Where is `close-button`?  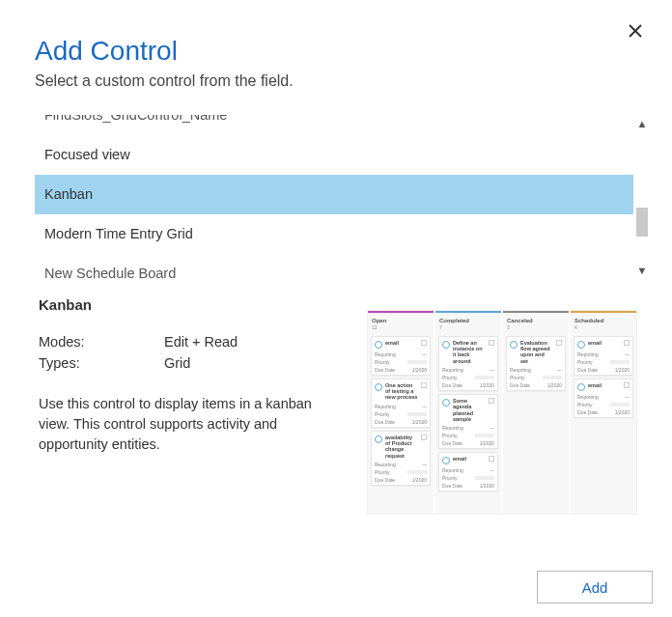
close-button is located at coordinates (635, 31).